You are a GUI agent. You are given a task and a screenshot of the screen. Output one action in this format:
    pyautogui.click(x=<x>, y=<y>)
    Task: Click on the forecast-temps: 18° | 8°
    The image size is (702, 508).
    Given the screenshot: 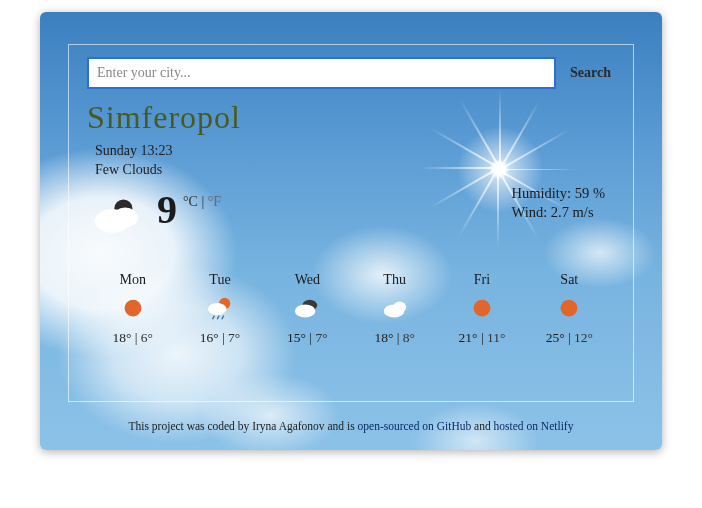 What is the action you would take?
    pyautogui.click(x=394, y=338)
    